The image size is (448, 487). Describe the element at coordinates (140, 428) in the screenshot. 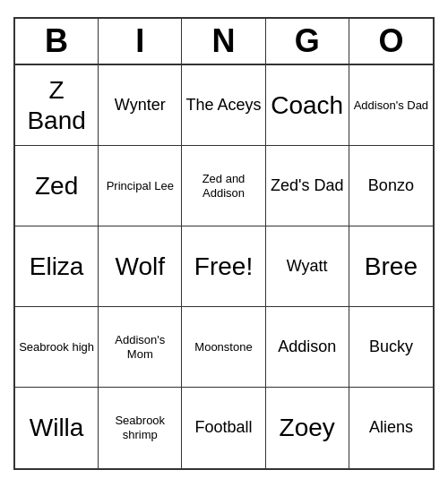

I see `bingo-cell-text: Seabrook shrimp` at that location.